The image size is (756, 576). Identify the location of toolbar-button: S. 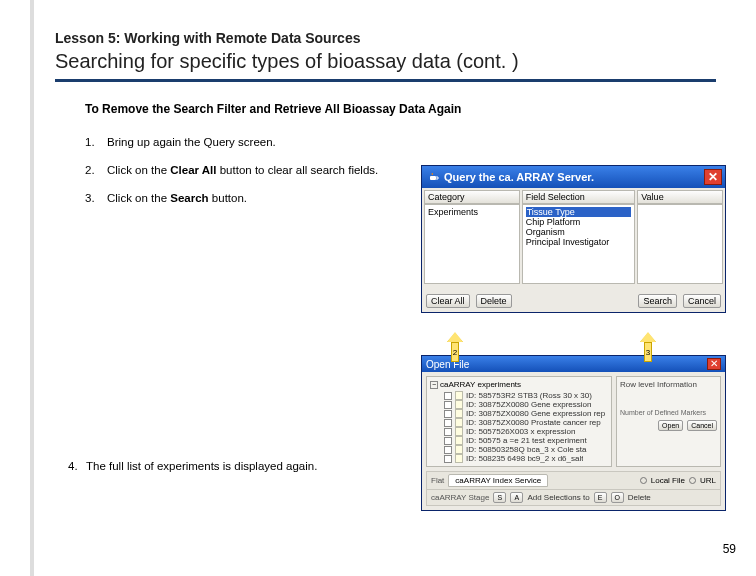
(500, 498).